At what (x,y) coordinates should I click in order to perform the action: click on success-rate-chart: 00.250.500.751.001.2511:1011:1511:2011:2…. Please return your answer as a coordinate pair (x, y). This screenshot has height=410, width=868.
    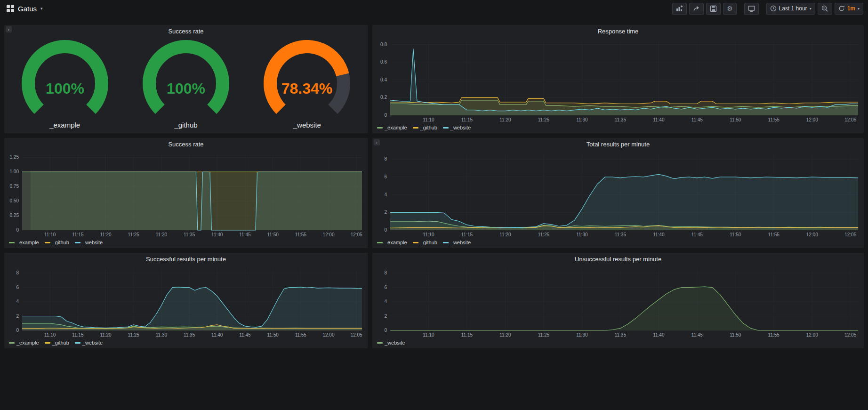
    Looking at the image, I should click on (186, 194).